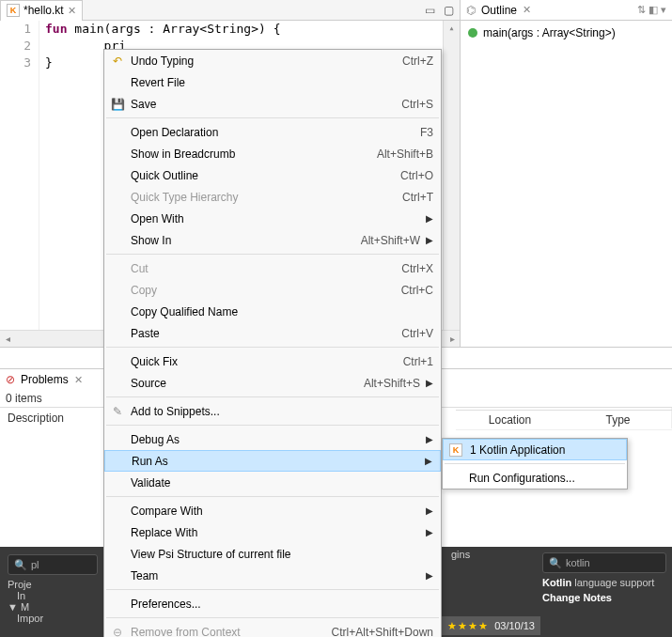 This screenshot has width=672, height=637. What do you see at coordinates (535, 477) in the screenshot?
I see `submenu-run-configurations: Run Configurations...` at bounding box center [535, 477].